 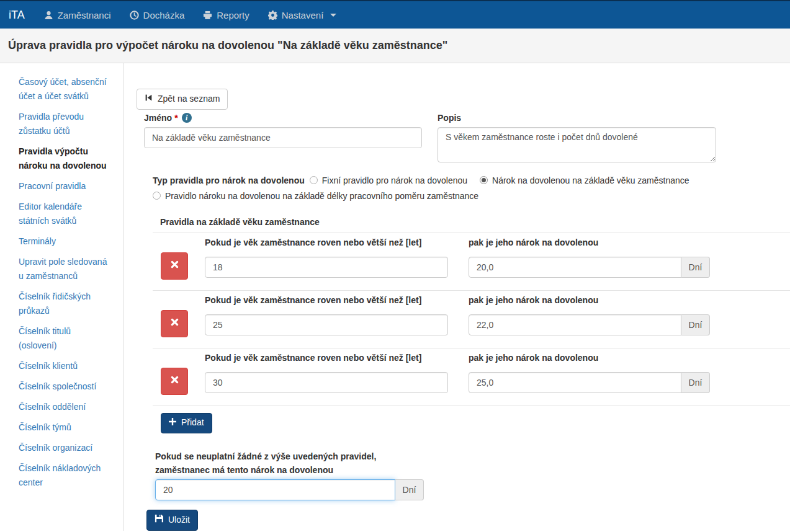 I want to click on sidebar-item-terminaly: Terminály, so click(x=63, y=242).